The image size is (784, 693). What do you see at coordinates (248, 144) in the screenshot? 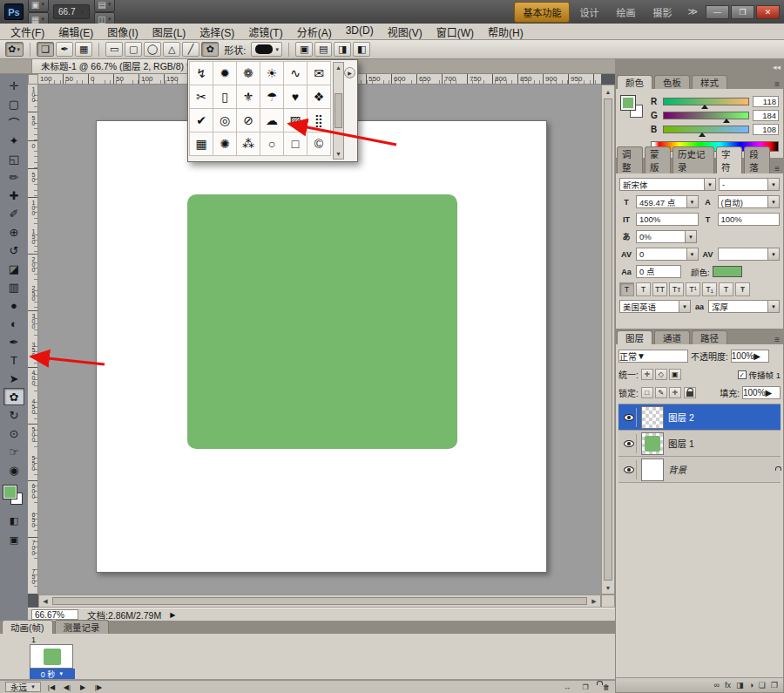
I see `shape-paw-prints: ⁂` at bounding box center [248, 144].